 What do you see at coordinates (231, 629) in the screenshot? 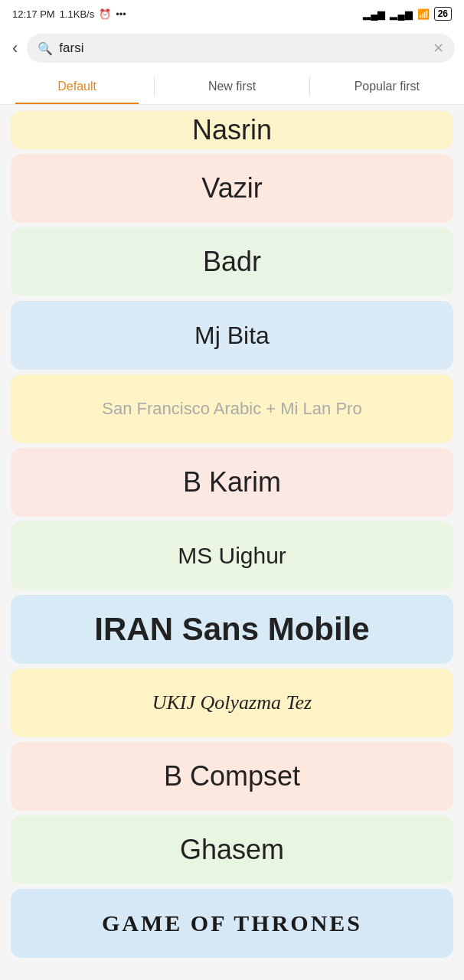
I see `font-name-iran-sans: IRAN Sans Mobile` at bounding box center [231, 629].